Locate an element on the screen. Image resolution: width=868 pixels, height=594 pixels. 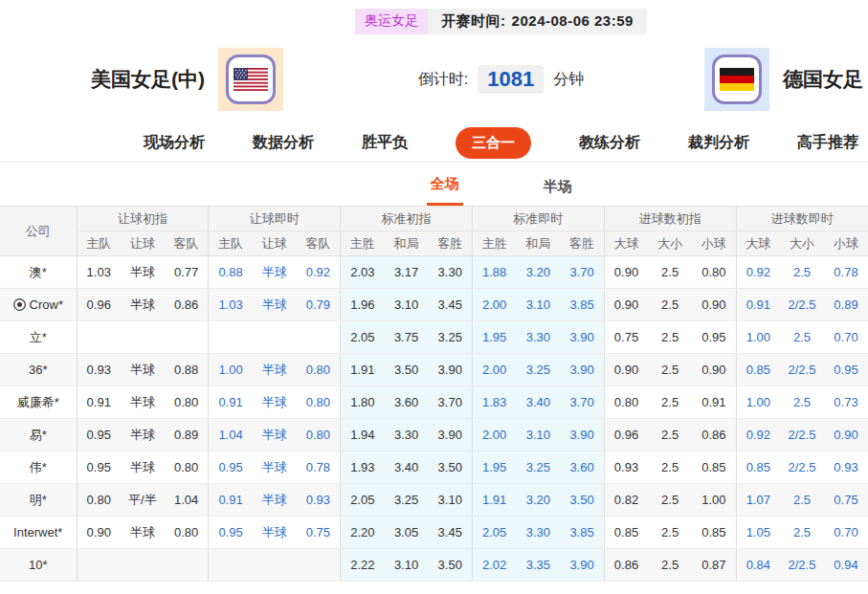
odds-cell-live: 0.88 is located at coordinates (231, 273).